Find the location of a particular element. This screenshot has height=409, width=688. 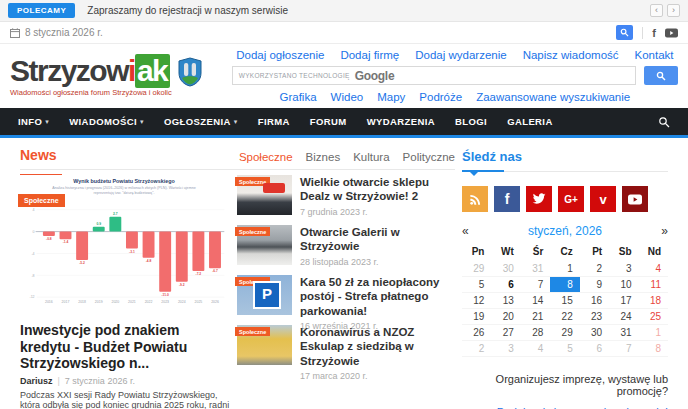

calendar-prev-icon: « is located at coordinates (472, 231).